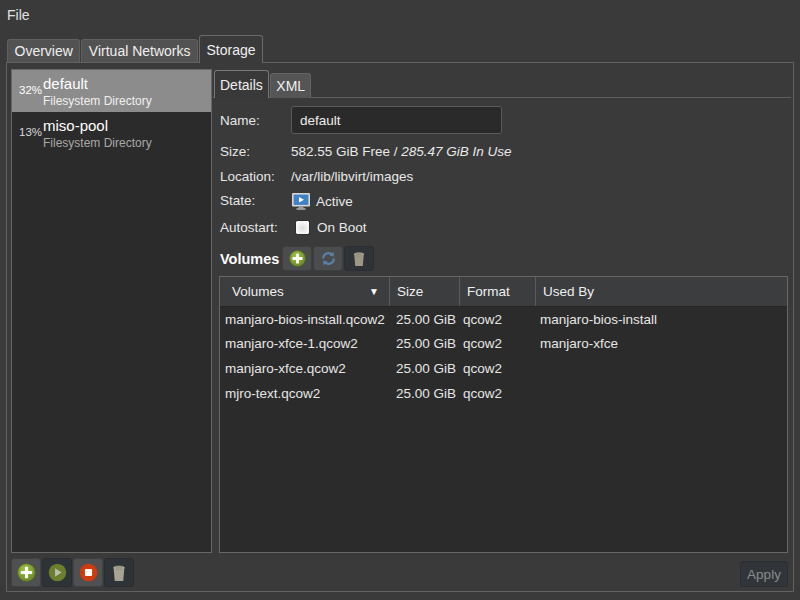  What do you see at coordinates (290, 86) in the screenshot?
I see `tab-xml: XML` at bounding box center [290, 86].